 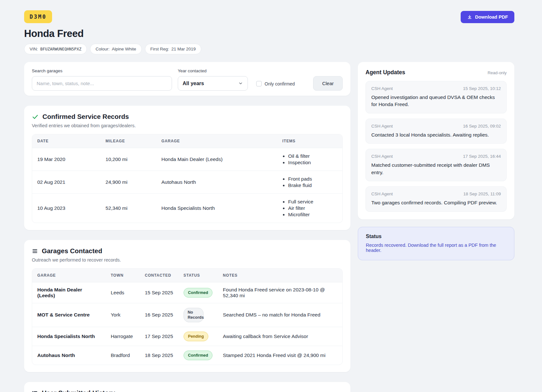 I want to click on first-reg-chip-value: 21 Mar 2019, so click(x=184, y=49).